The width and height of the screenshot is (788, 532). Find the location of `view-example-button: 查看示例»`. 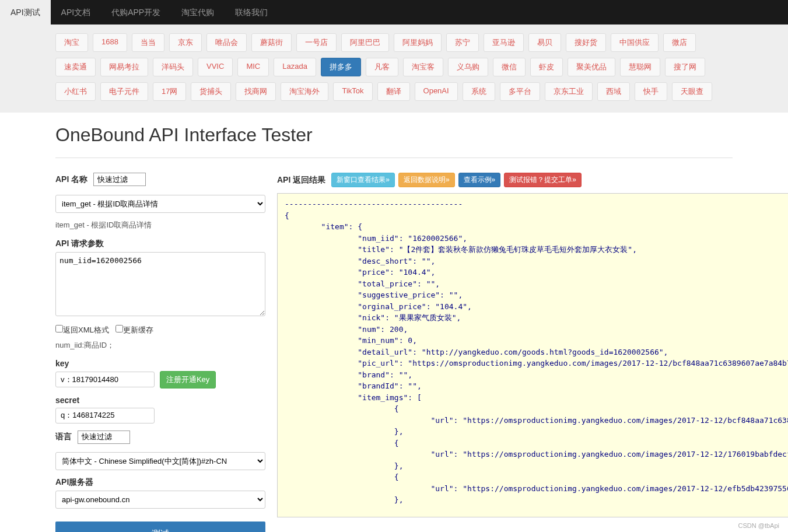

view-example-button: 查看示例» is located at coordinates (479, 180).